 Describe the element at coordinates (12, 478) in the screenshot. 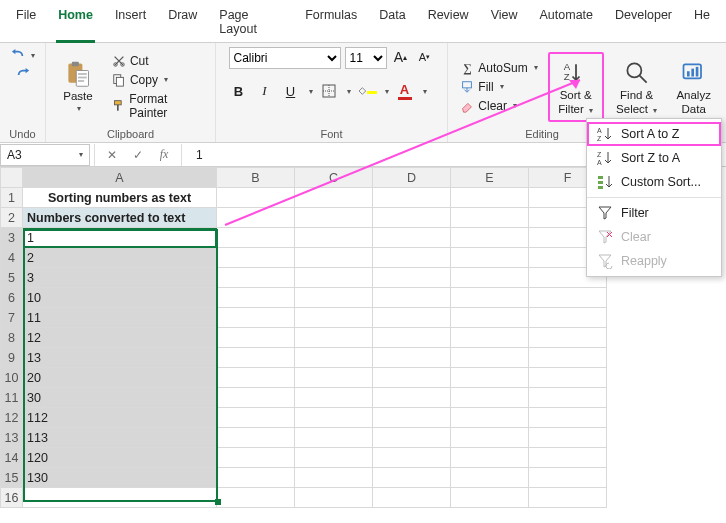

I see `row-header: 15` at that location.